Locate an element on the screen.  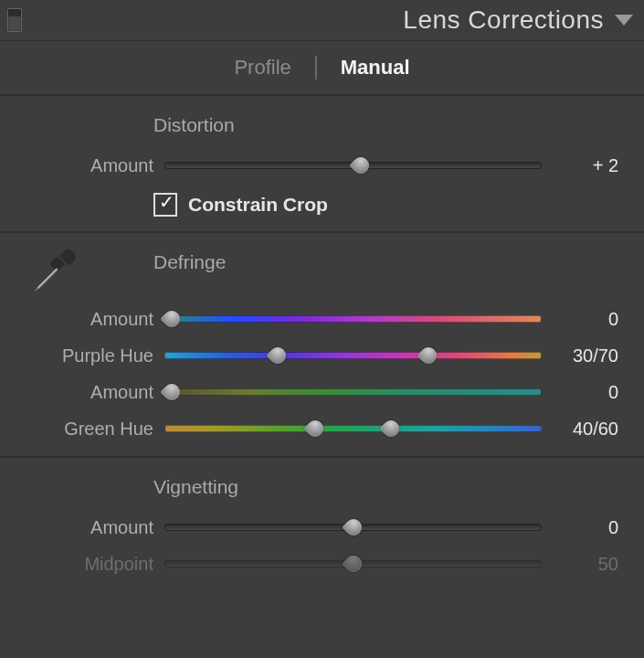
panel-title: Lens Corrections is located at coordinates (318, 20).